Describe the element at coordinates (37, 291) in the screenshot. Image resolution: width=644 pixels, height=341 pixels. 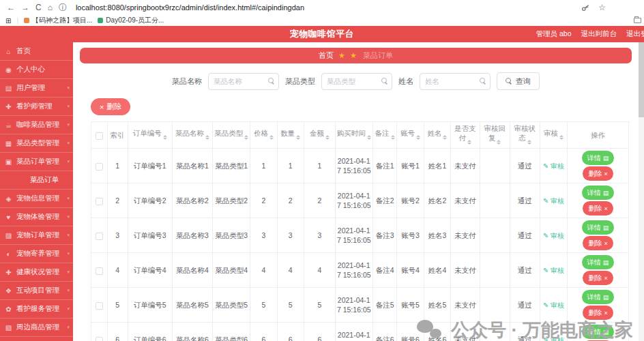
I see `sidebar-item: ❖ 互动项目管理` at that location.